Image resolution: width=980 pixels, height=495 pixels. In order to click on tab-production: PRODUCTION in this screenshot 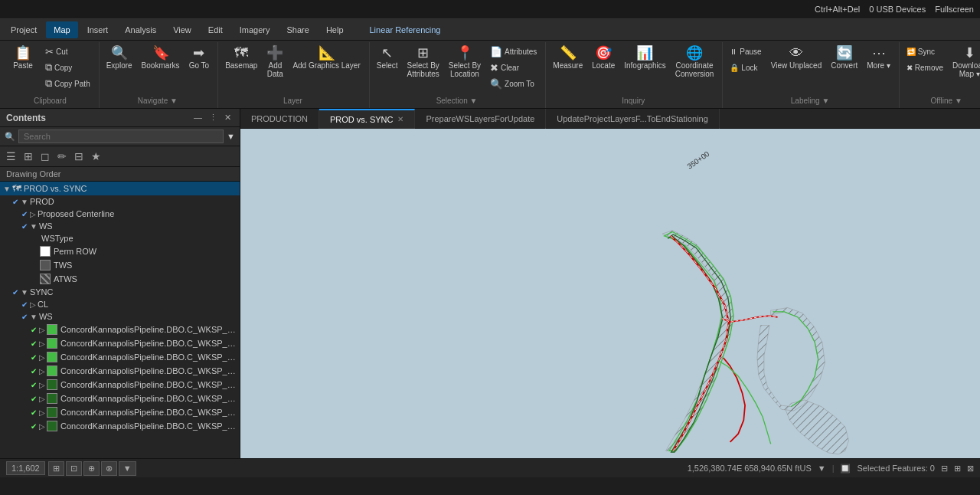, I will do `click(280, 119)`.